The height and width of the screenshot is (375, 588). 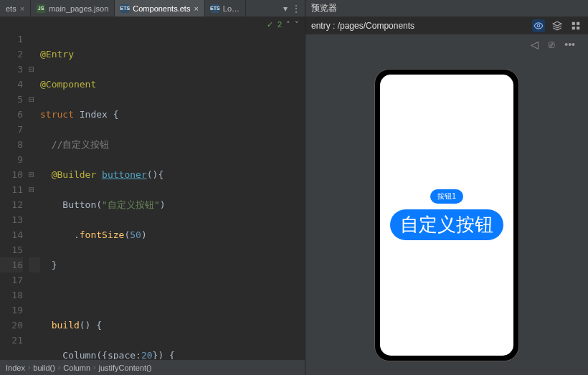 What do you see at coordinates (160, 9) in the screenshot?
I see `tab-components: ETS Components.ets ×` at bounding box center [160, 9].